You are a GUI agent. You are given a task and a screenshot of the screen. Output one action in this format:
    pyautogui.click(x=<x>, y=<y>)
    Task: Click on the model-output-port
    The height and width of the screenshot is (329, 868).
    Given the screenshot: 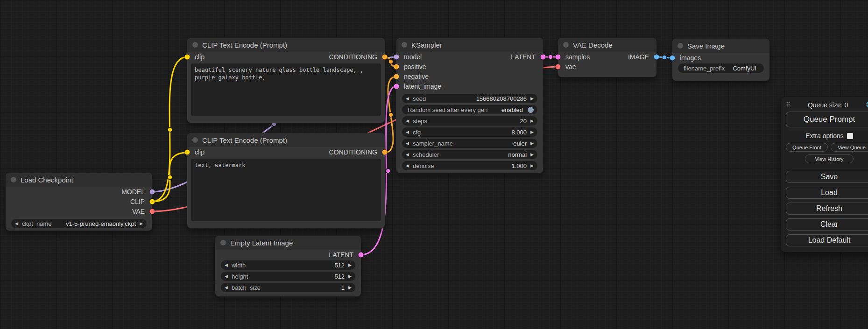 What is the action you would take?
    pyautogui.click(x=152, y=191)
    